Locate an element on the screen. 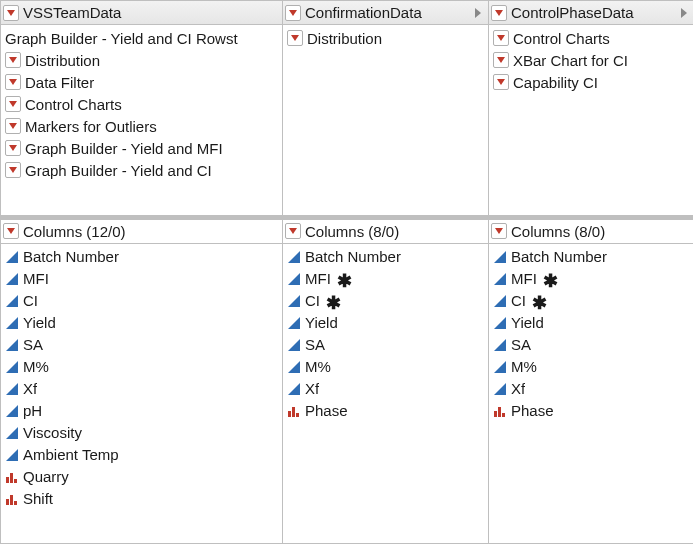 The image size is (693, 544). script-row: XBar Chart for CI is located at coordinates (592, 60).